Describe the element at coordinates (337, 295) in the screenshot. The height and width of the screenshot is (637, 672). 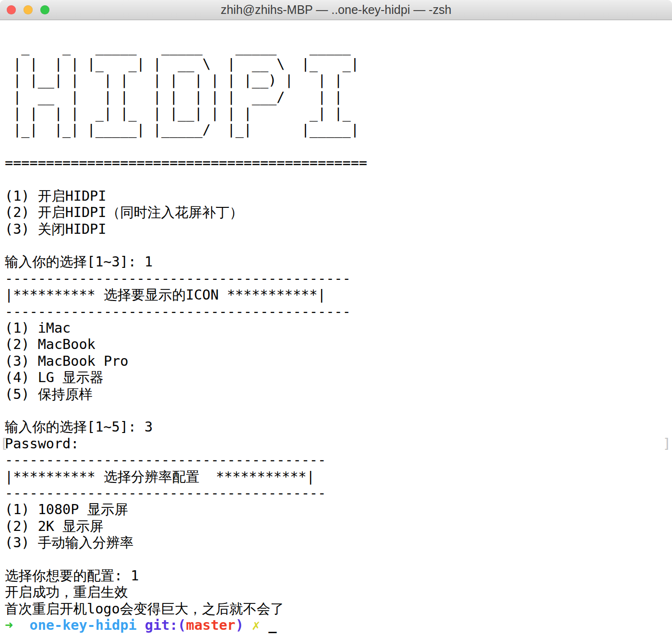
I see `terminal-line: |********** 选择要显示的ICON ***********|` at that location.